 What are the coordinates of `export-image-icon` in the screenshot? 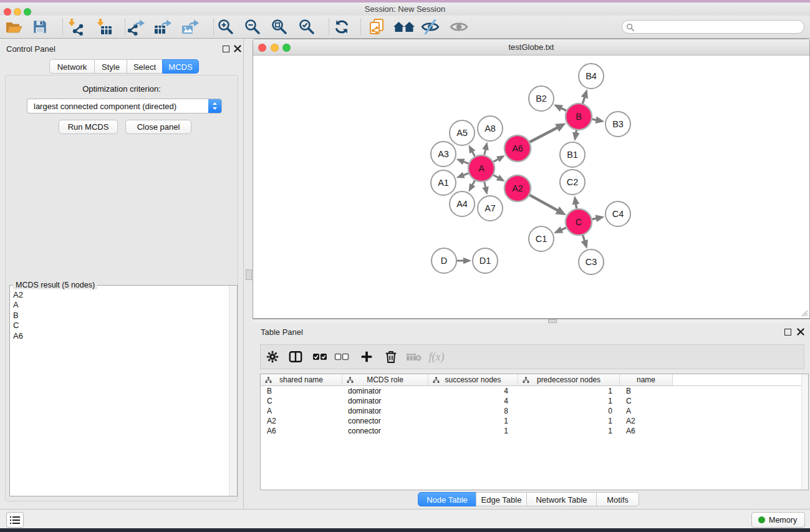 It's located at (190, 27).